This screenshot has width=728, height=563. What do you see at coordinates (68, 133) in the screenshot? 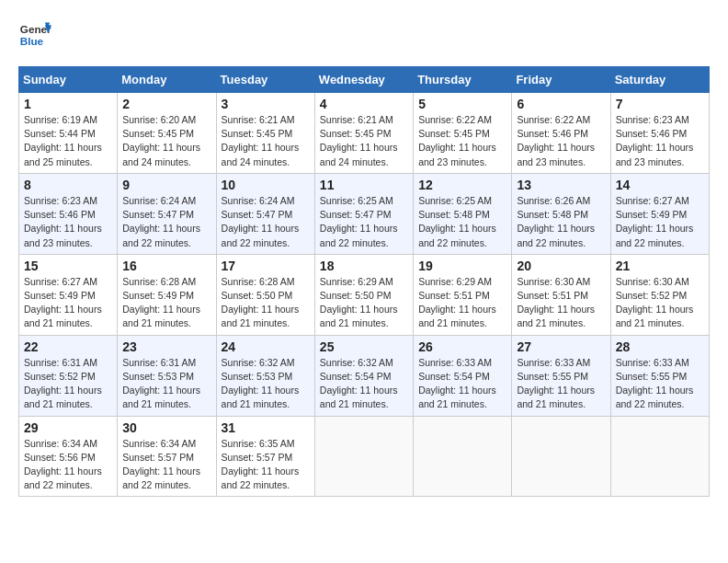
I see `calendar-cell: 1Sunrise: 6:19 AM Sunset: 5:44 PM Daylig…` at bounding box center [68, 133].